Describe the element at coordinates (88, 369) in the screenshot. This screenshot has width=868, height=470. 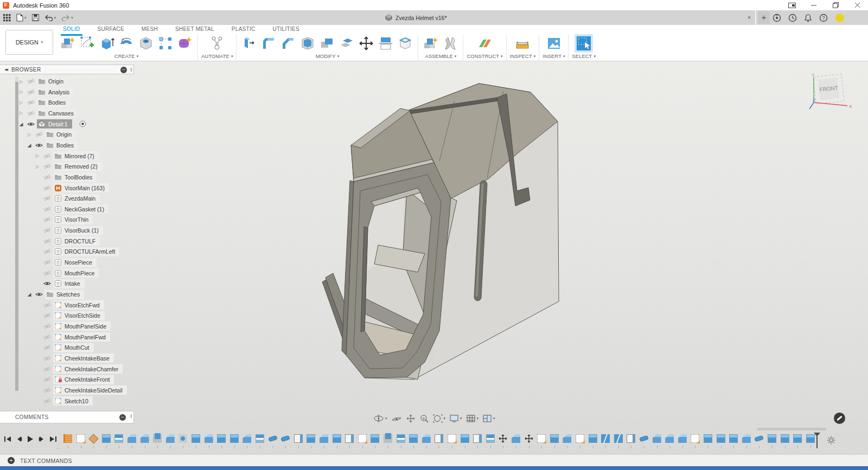
I see `tree-item: CheekIntakeChamfer` at that location.